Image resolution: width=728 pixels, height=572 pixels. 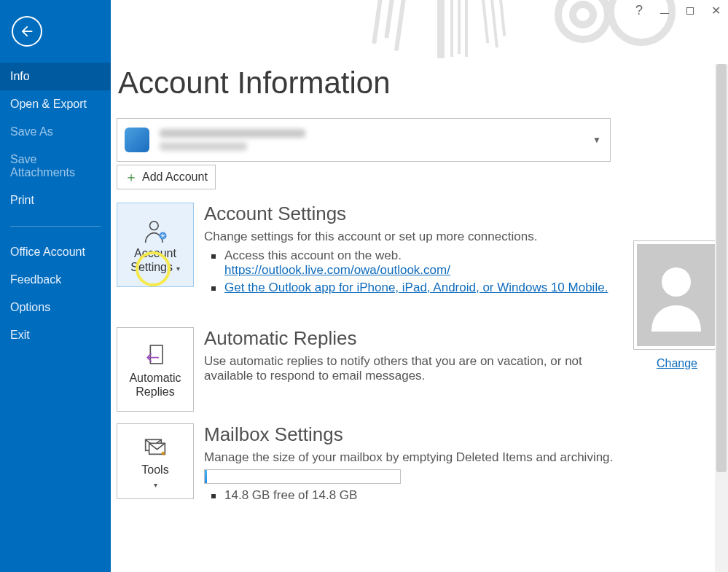 I want to click on back-button, so click(x=27, y=31).